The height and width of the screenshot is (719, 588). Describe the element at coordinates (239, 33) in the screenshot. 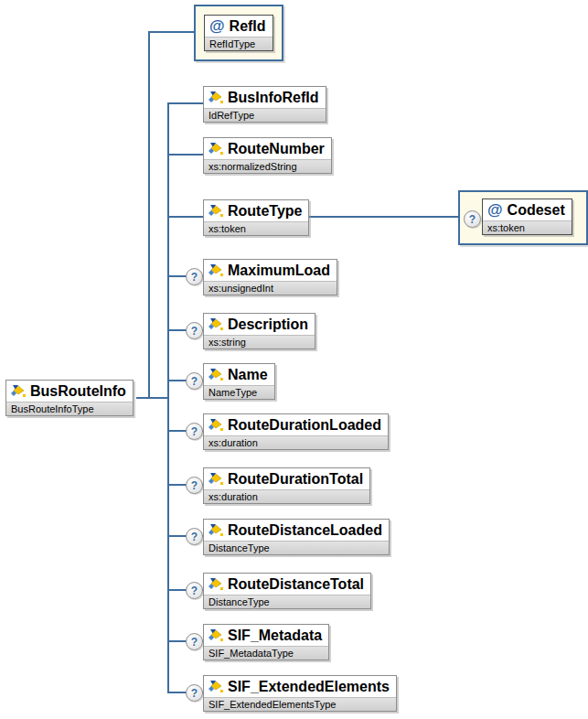

I see `node-refid: @ RefId RefIdType` at that location.